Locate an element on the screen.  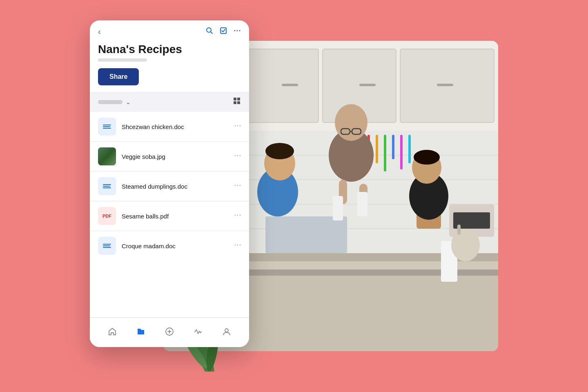
back-button: ‹ is located at coordinates (100, 32).